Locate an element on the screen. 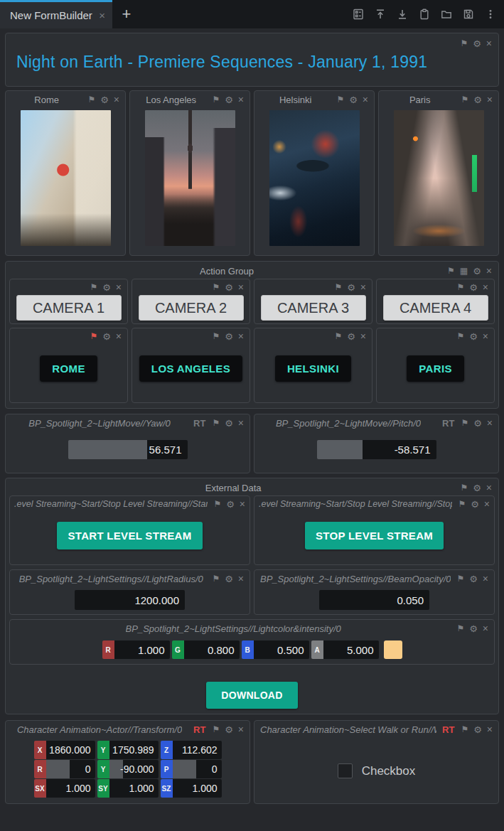  location-z-input: 112.602 is located at coordinates (198, 750).